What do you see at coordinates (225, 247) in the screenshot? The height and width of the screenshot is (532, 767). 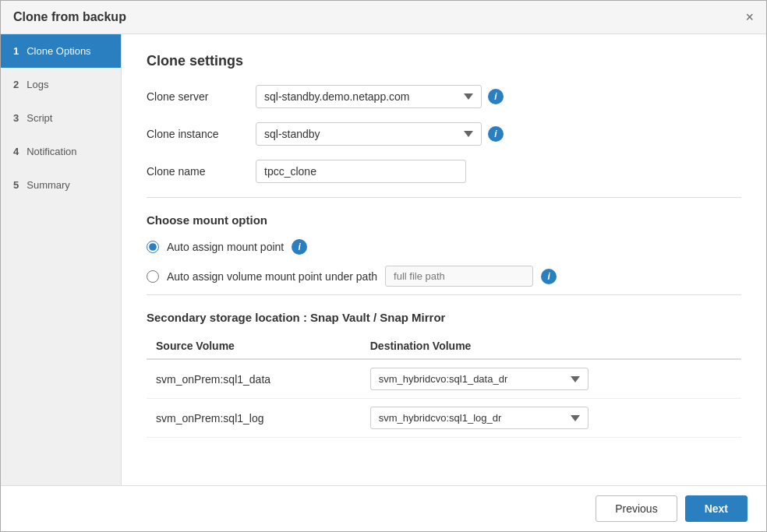 I see `mount-auto-label: Auto assign mount point` at bounding box center [225, 247].